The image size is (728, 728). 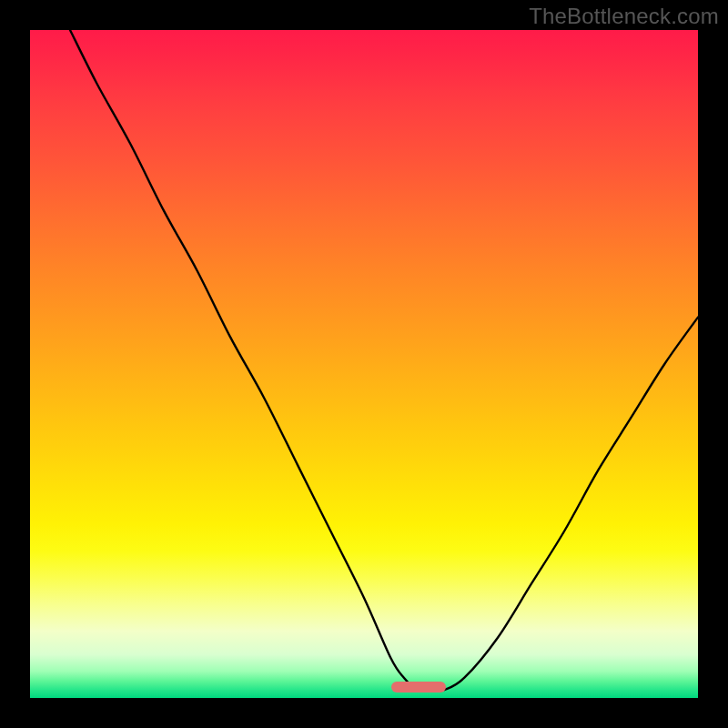 I want to click on watermark-label: TheBottleneck.com, so click(x=624, y=16).